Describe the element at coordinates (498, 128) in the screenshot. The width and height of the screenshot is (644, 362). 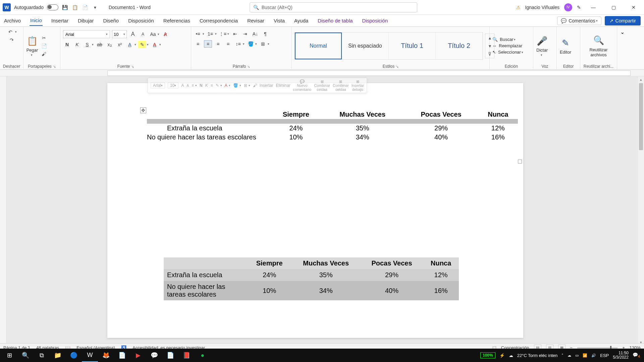
I see `t1-r0-c4: 12%` at that location.